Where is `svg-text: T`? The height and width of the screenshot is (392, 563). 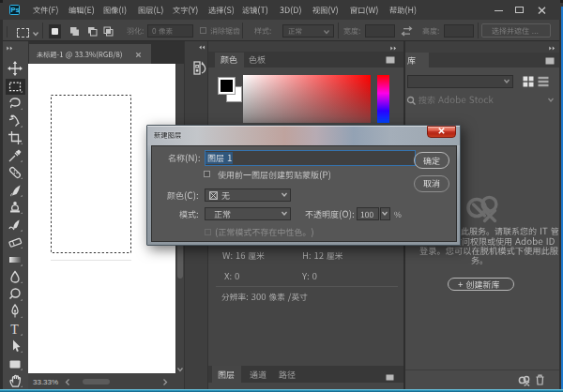
svg-text: T is located at coordinates (15, 330).